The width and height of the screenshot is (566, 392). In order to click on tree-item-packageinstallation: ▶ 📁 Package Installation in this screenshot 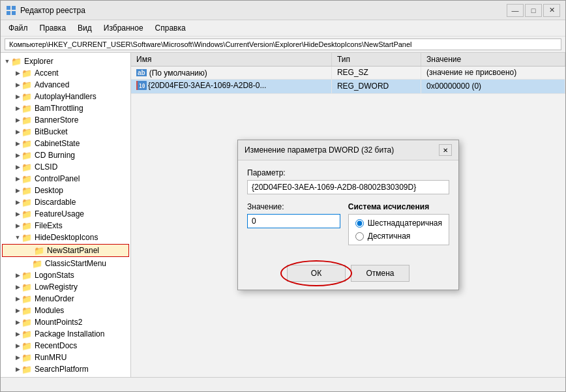, I will do `click(65, 334)`.